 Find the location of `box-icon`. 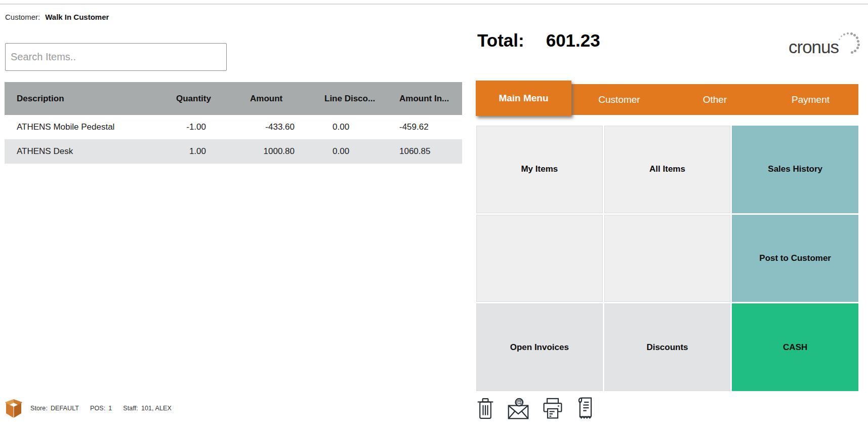

box-icon is located at coordinates (14, 408).